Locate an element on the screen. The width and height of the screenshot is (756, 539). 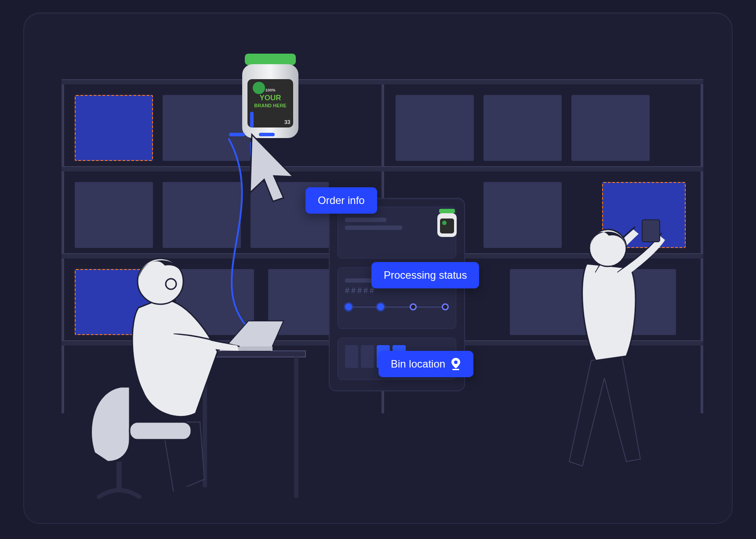
callout-order-info: Order info is located at coordinates (341, 200).